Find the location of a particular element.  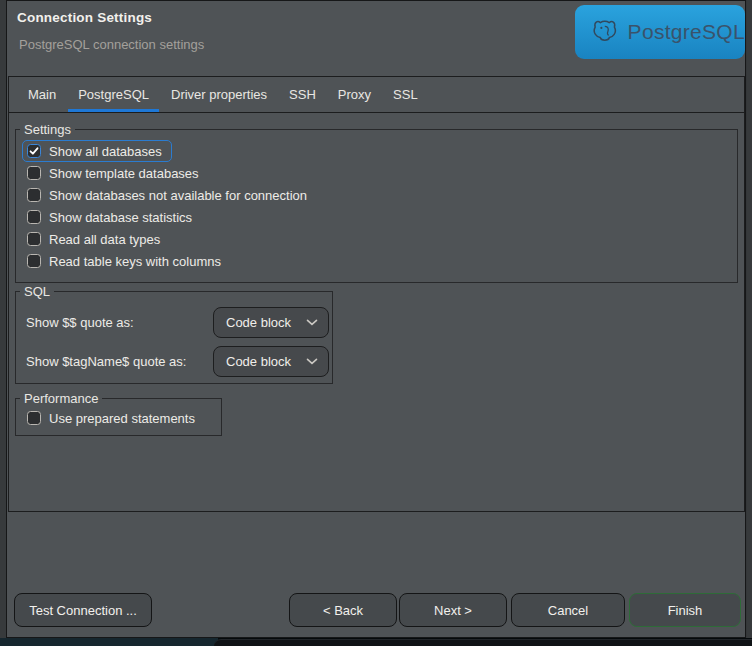

back-button: < Back is located at coordinates (343, 610).